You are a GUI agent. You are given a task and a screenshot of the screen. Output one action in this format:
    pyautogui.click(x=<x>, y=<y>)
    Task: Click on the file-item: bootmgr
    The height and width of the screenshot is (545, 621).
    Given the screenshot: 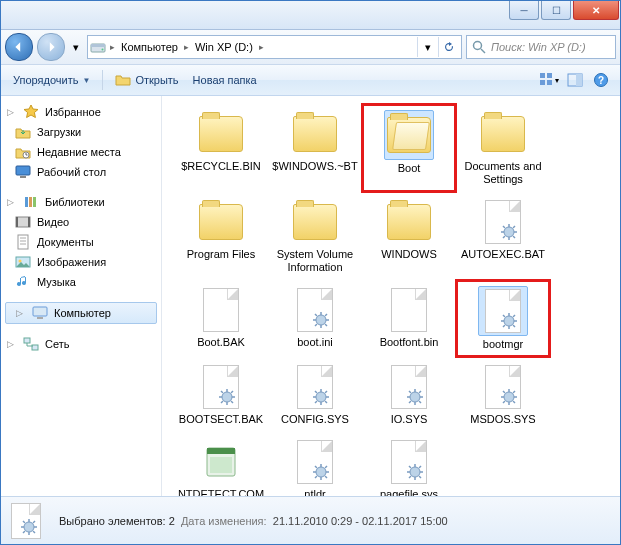 What is the action you would take?
    pyautogui.click(x=503, y=318)
    